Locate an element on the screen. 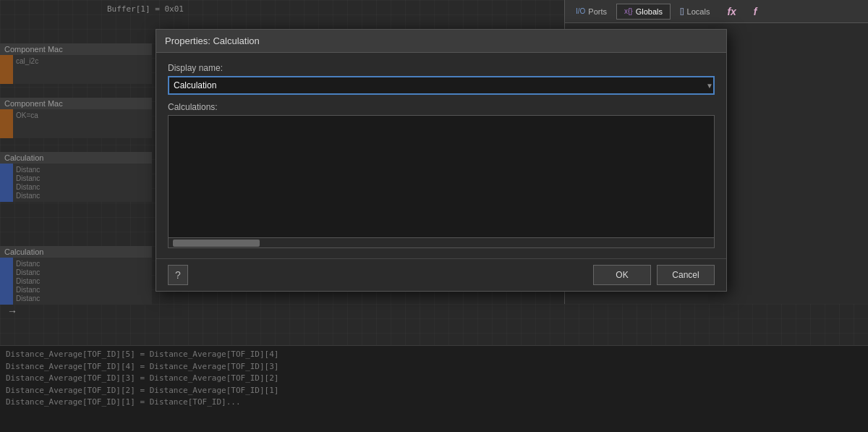 The width and height of the screenshot is (868, 432). display-name-label: Display name: is located at coordinates (441, 68).